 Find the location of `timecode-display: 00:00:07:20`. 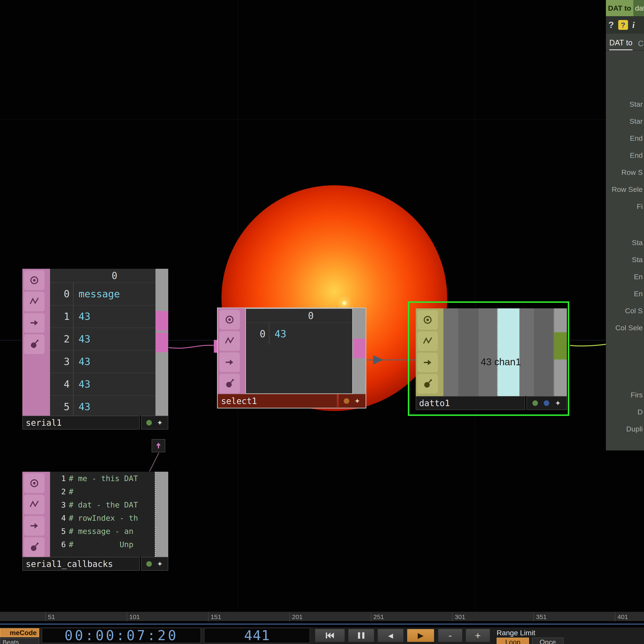

timecode-display: 00:00:07:20 is located at coordinates (121, 635).